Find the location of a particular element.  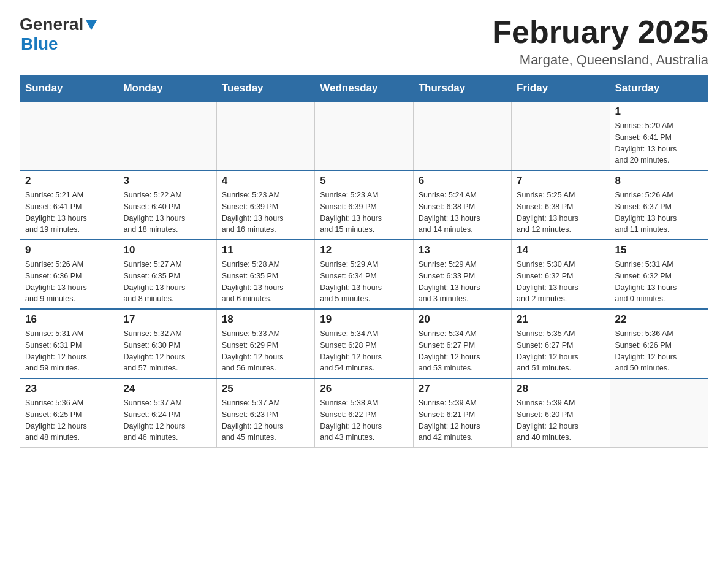

weekday-header-friday: Friday is located at coordinates (561, 89).